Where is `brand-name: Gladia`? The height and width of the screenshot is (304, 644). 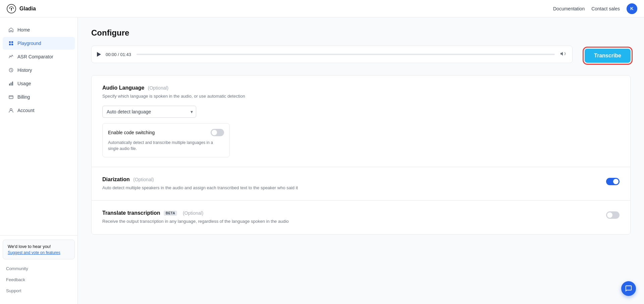
brand-name: Gladia is located at coordinates (28, 9).